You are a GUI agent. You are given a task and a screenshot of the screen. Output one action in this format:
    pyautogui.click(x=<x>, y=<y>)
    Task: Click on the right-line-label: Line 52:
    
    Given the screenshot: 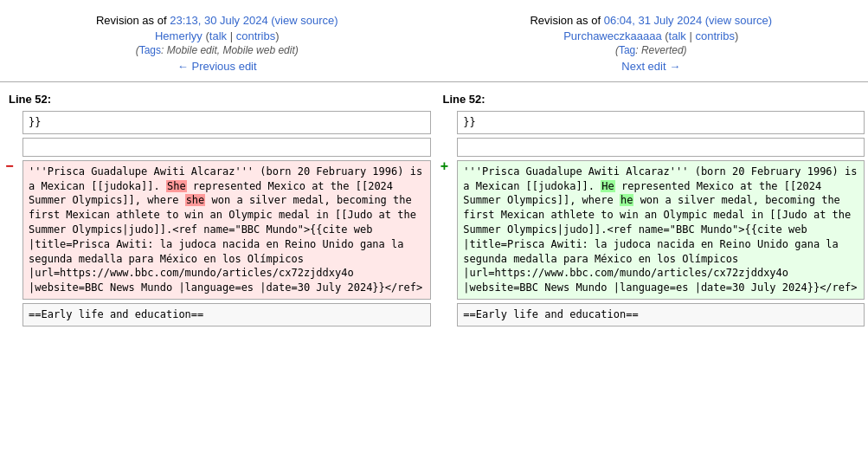 What is the action you would take?
    pyautogui.click(x=652, y=99)
    